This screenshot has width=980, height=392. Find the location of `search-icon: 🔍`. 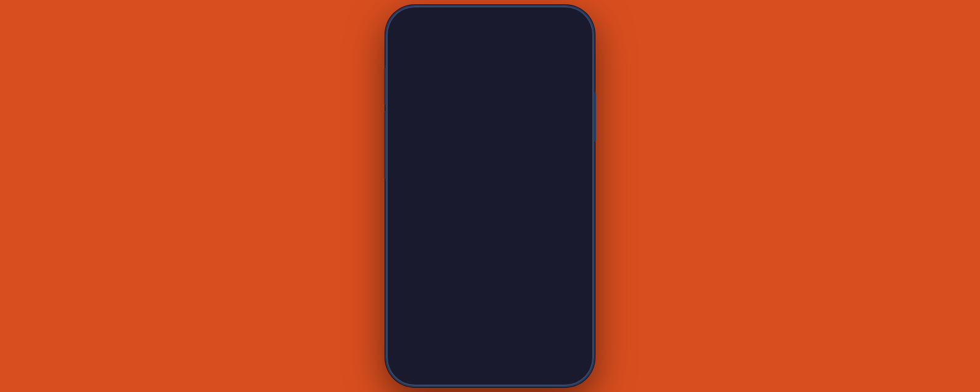

search-icon: 🔍 is located at coordinates (409, 110).